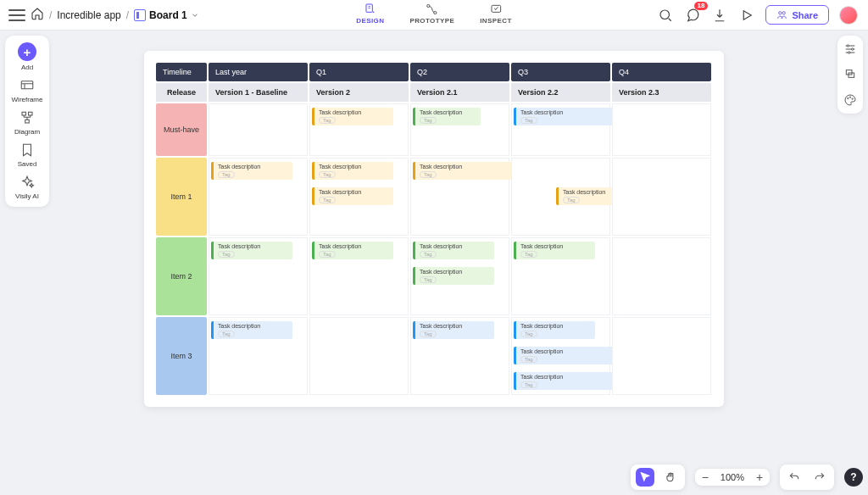  What do you see at coordinates (27, 91) in the screenshot?
I see `sidebar-wireframe: Wireframe` at bounding box center [27, 91].